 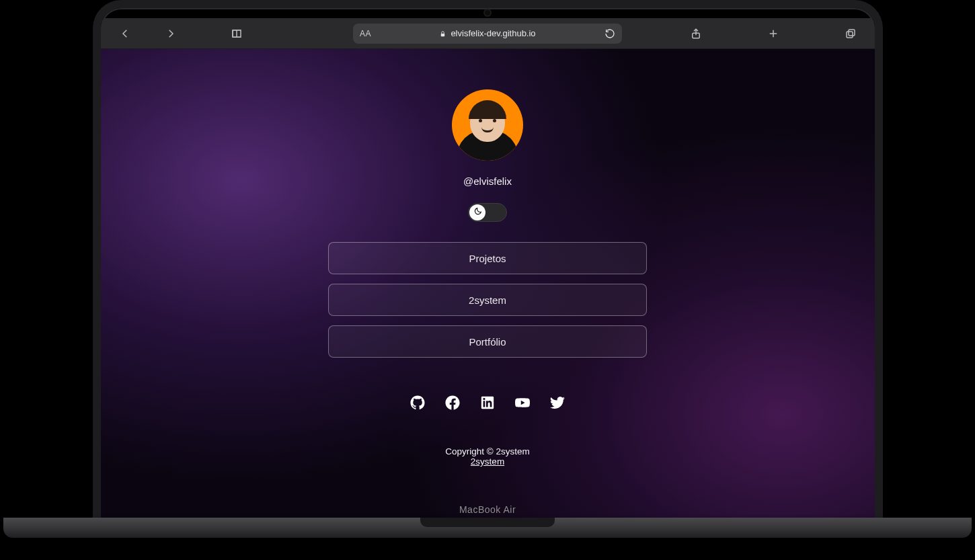 I want to click on toggle-knob, so click(x=477, y=212).